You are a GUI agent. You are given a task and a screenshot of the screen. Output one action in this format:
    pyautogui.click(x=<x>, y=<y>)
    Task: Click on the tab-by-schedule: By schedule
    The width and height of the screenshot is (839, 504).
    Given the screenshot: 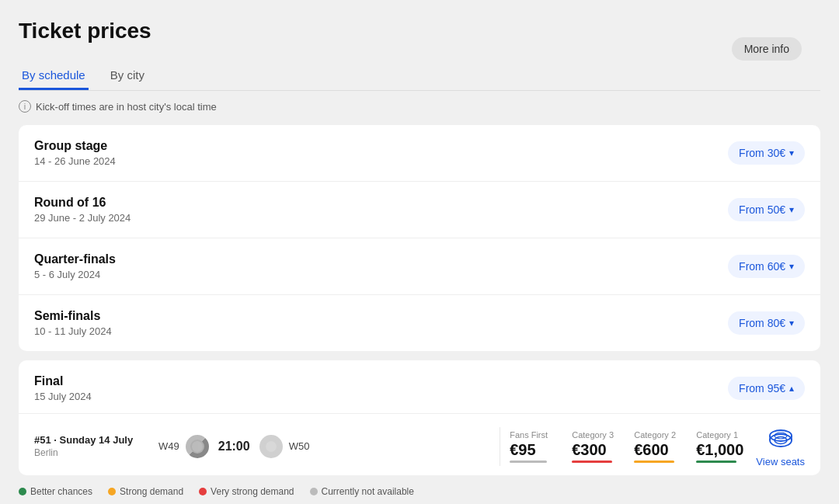 What is the action you would take?
    pyautogui.click(x=54, y=76)
    